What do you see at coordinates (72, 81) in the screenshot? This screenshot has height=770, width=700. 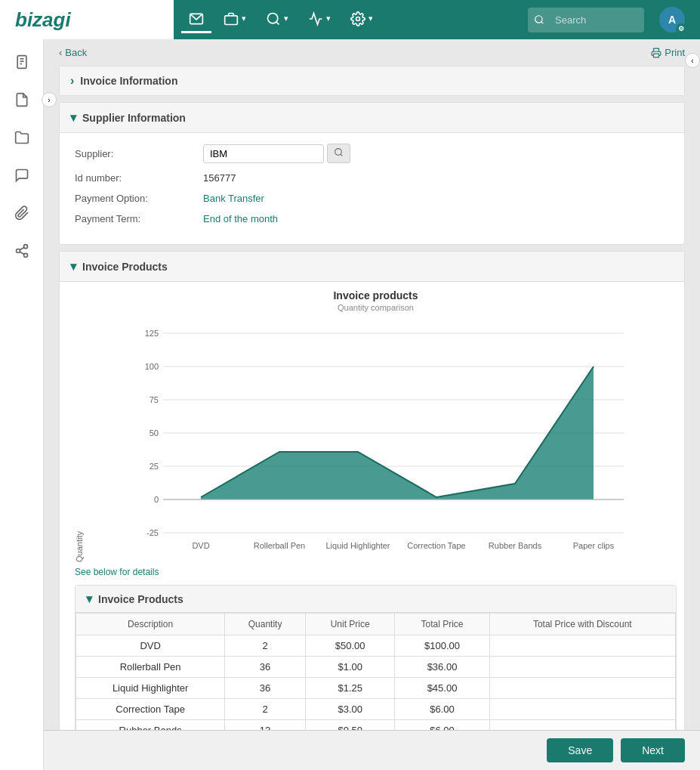 I see `invoice-info-toggle-icon: ›` at bounding box center [72, 81].